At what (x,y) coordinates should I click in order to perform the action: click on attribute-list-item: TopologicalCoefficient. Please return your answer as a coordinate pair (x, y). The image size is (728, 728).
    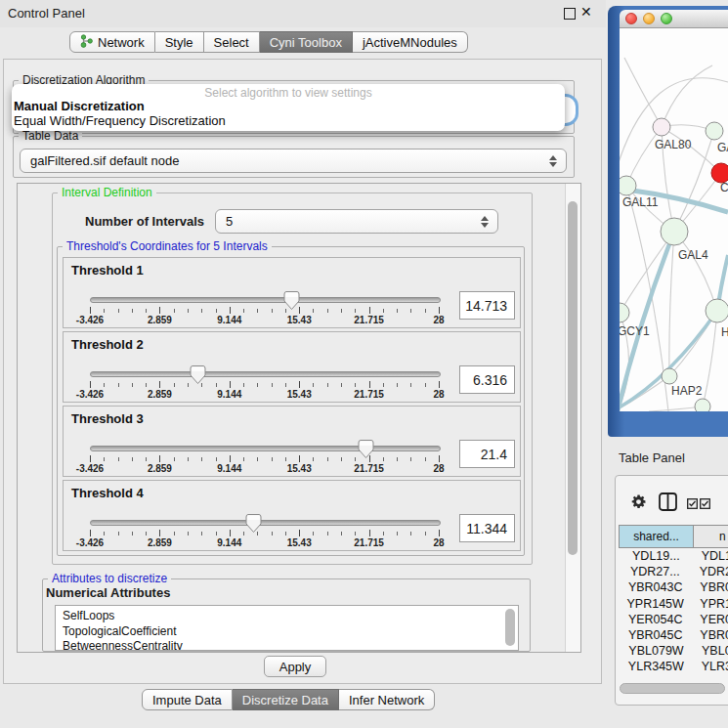
    Looking at the image, I should click on (290, 632).